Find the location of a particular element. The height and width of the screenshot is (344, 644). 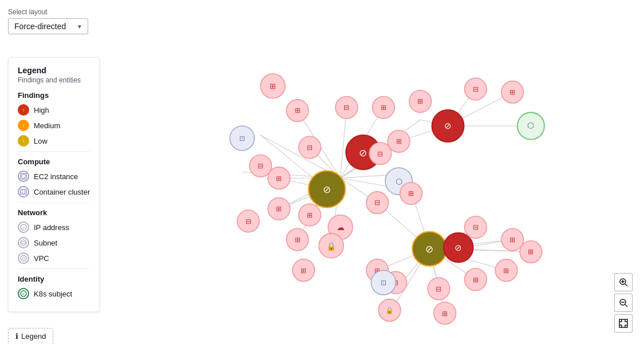

container-icon is located at coordinates (23, 192).